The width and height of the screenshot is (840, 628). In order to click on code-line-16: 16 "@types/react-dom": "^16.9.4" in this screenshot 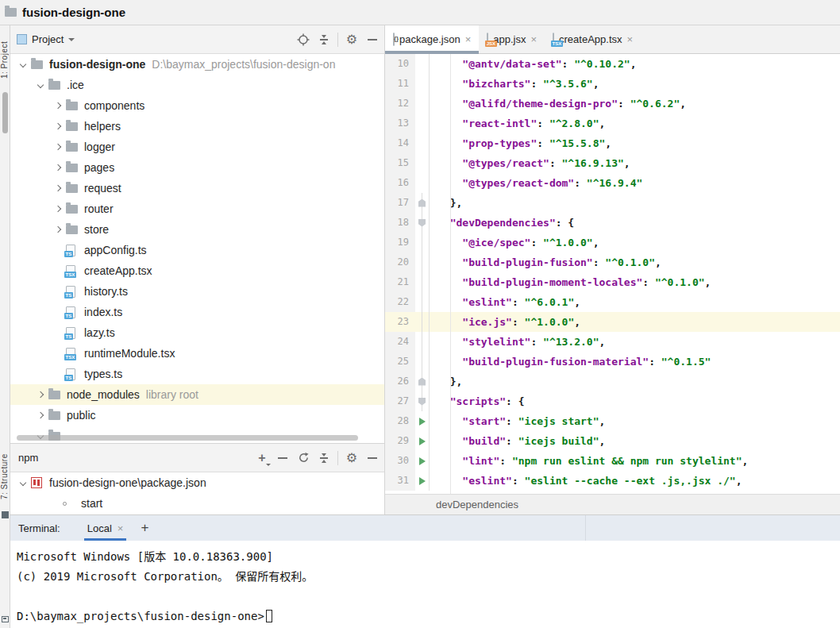, I will do `click(613, 183)`.